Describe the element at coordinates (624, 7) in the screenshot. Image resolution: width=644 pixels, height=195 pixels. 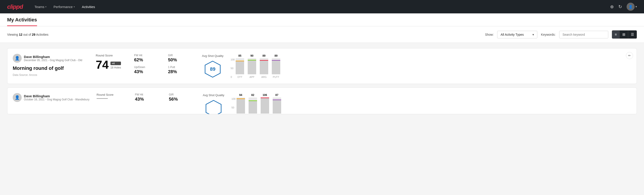
I see `header-actions: ⊕ ↻ 👤 ▾` at that location.